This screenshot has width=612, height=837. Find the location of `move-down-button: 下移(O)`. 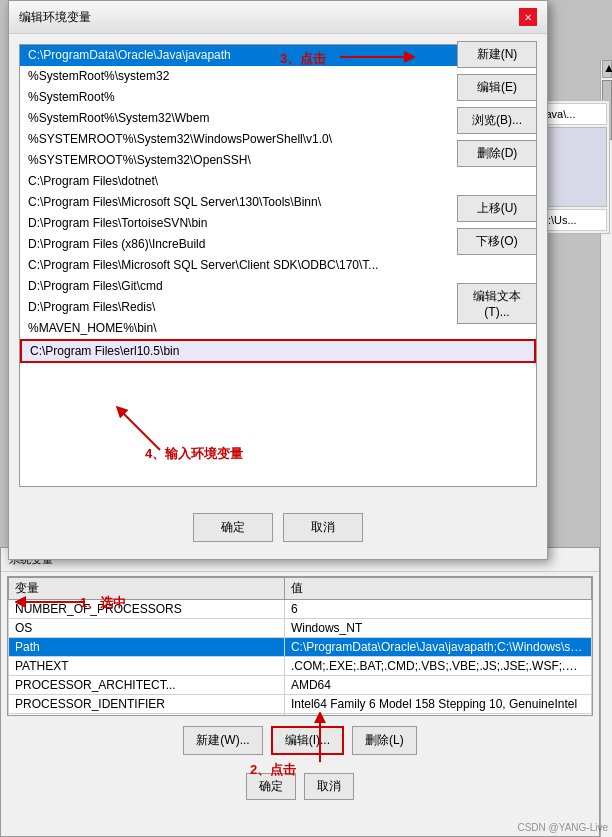

move-down-button: 下移(O) is located at coordinates (497, 242).